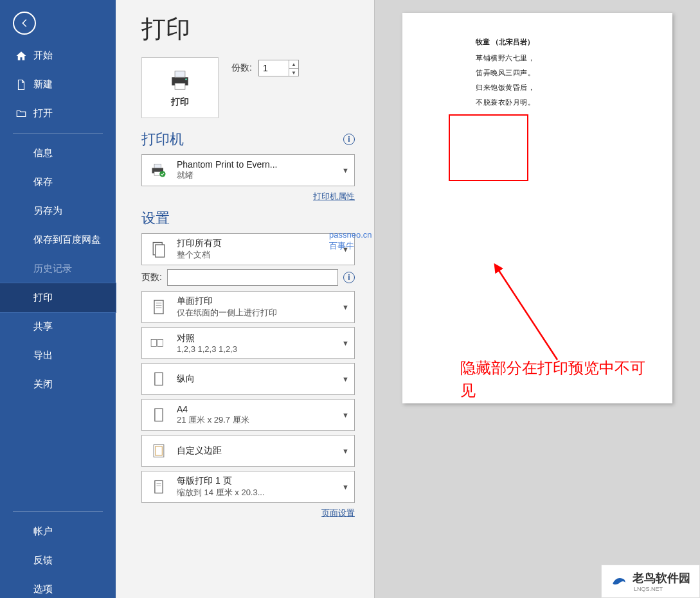 This screenshot has height=598, width=700. What do you see at coordinates (159, 170) in the screenshot?
I see `printer-status-icon` at bounding box center [159, 170].